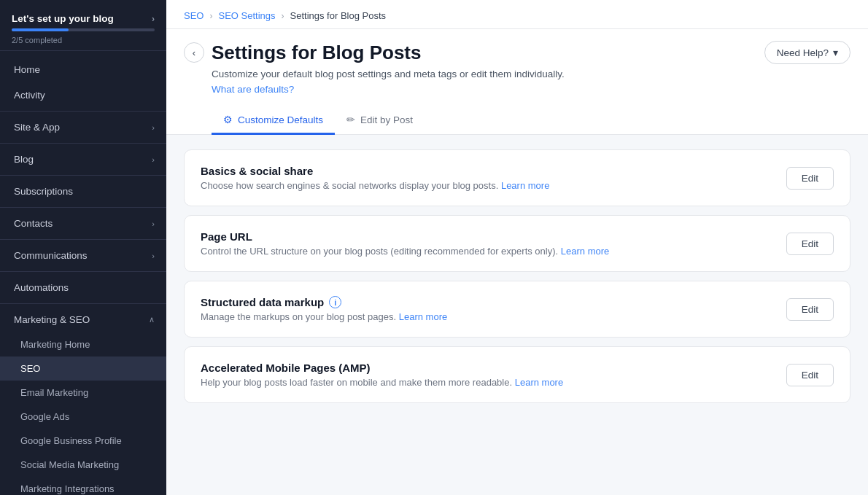 This screenshot has width=868, height=495. What do you see at coordinates (517, 52) in the screenshot?
I see `page-title-row: ‹ Settings for Blog Posts Need Help? ▾` at bounding box center [517, 52].